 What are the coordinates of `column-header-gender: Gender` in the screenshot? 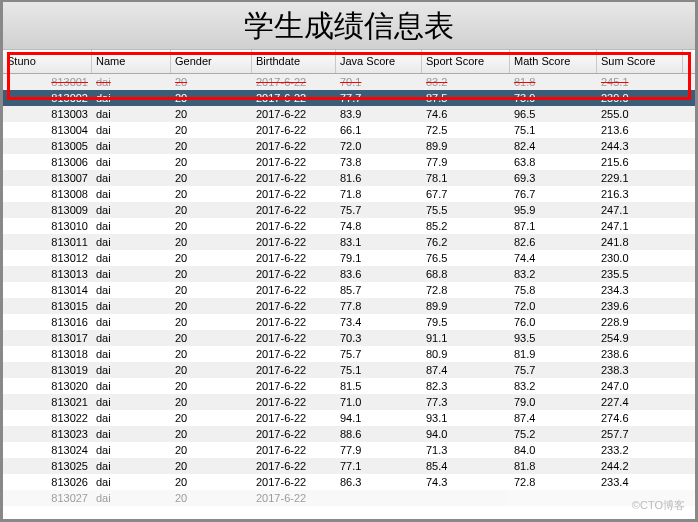 It's located at (212, 62).